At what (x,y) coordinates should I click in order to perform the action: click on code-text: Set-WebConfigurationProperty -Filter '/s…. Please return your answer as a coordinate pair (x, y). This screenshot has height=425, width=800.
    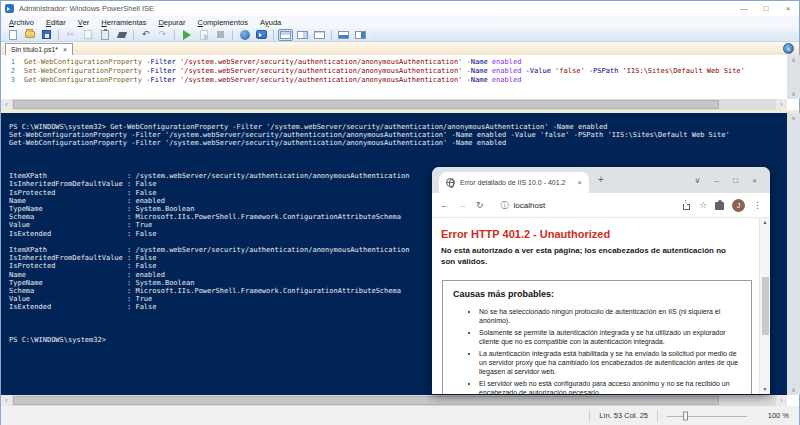
    Looking at the image, I should click on (384, 72).